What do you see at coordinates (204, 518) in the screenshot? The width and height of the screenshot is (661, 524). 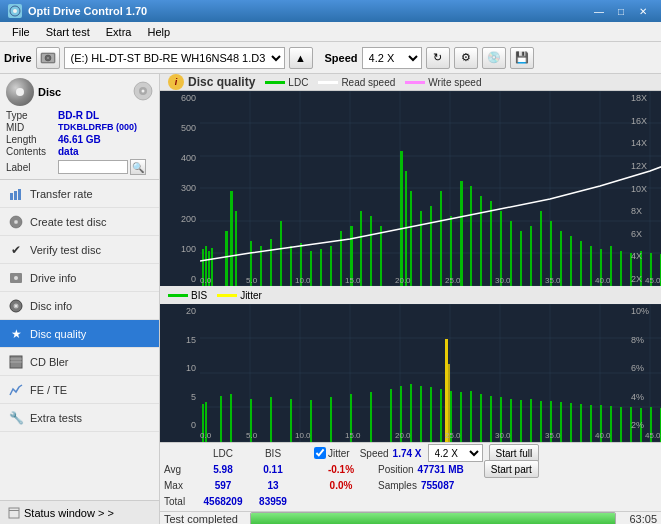 I see `status-text: Test completed` at bounding box center [204, 518].